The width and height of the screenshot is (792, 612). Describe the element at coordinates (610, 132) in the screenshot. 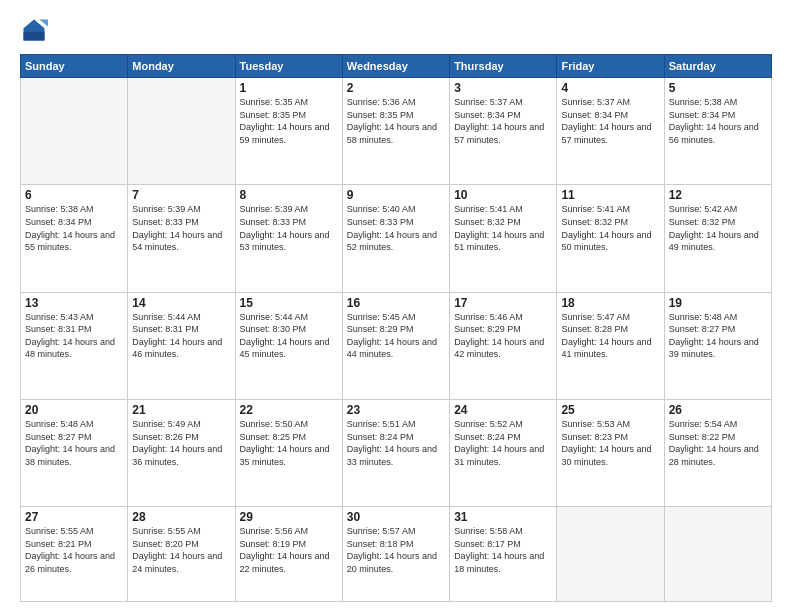

I see `calendar-cell: 4Sunrise: 5:37 AMSunset: 8:34 PMDaylight…` at that location.